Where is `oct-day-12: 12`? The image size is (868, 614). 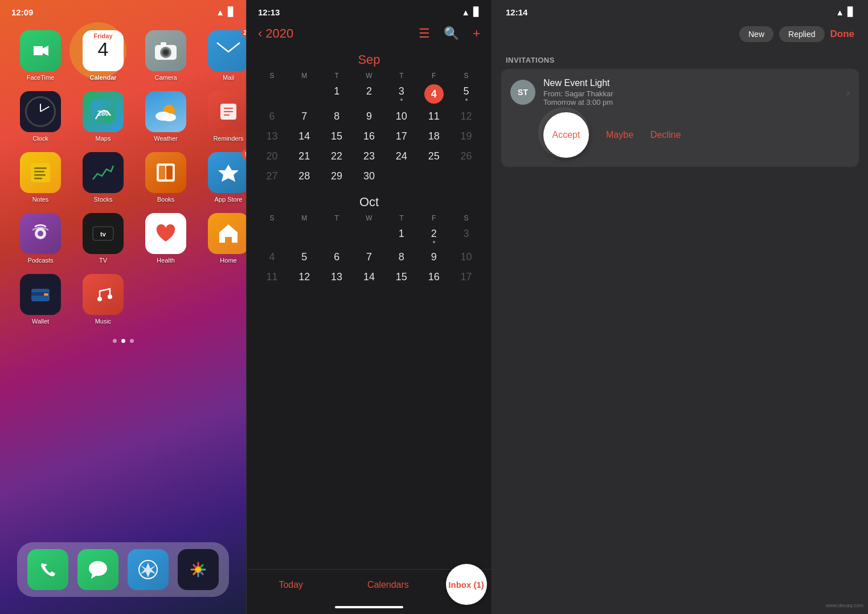
oct-day-12: 12 is located at coordinates (304, 277).